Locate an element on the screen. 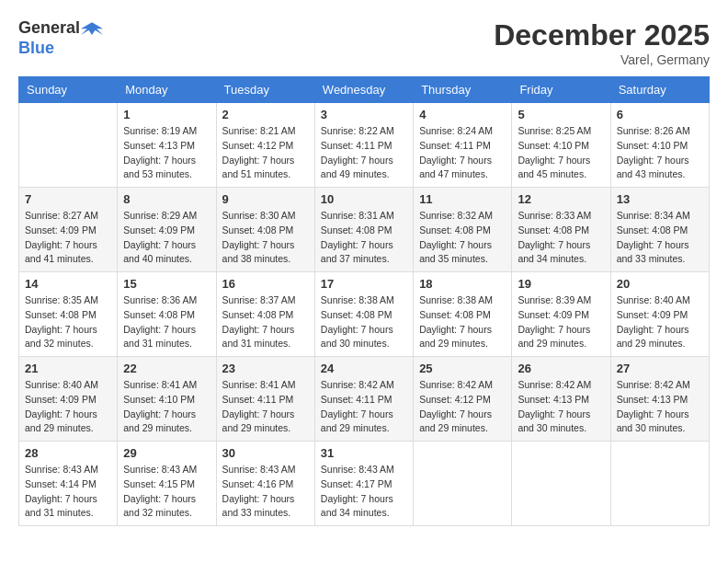  table-row: 6 Sunrise: 8:26 AM Sunset: 4:10 PM Dayli… is located at coordinates (660, 145).